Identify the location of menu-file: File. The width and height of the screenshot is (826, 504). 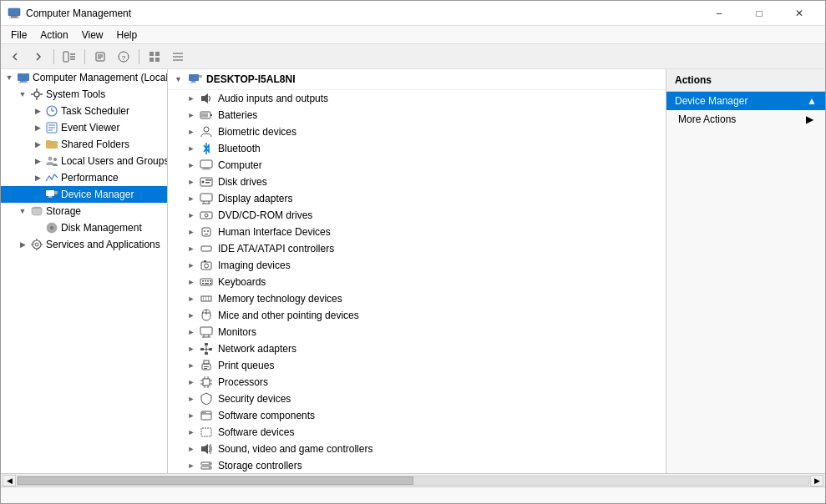
(18, 35).